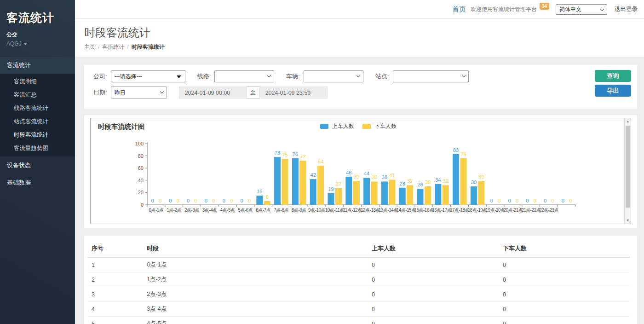 The height and width of the screenshot is (324, 644). I want to click on language-select: 简体中文, so click(581, 9).